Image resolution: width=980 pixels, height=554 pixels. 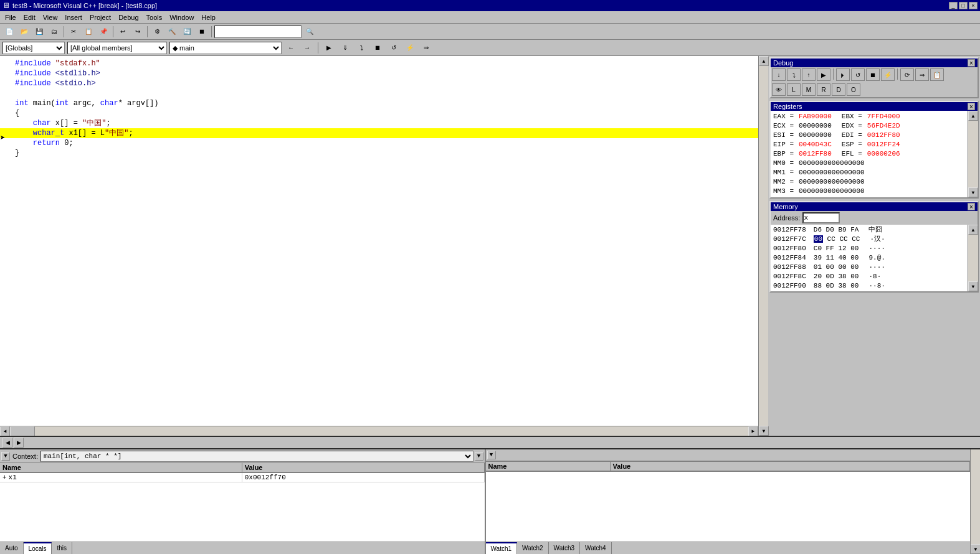 What do you see at coordinates (258, 32) in the screenshot?
I see `find-input` at bounding box center [258, 32].